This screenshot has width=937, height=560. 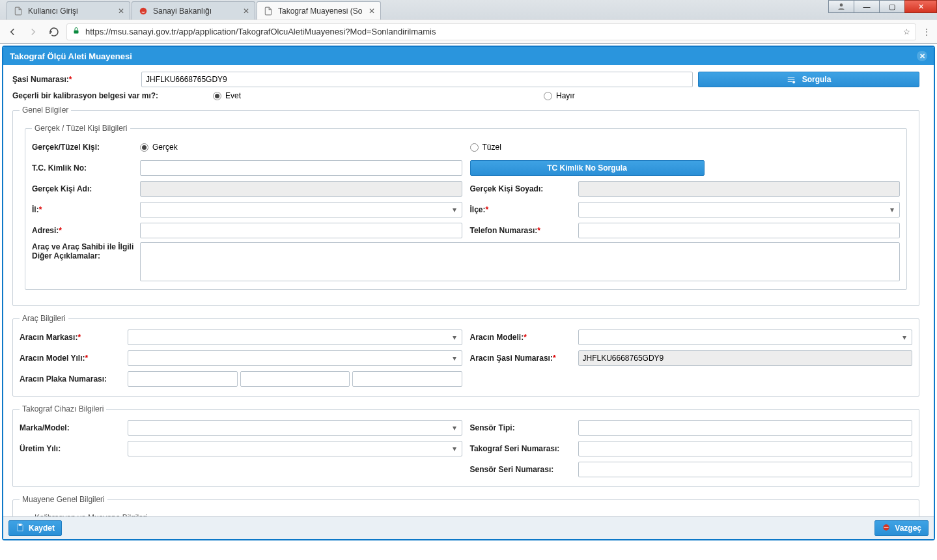 What do you see at coordinates (513, 358) in the screenshot?
I see `arac-sasi-label: Aracın Şasi Numarası:` at bounding box center [513, 358].